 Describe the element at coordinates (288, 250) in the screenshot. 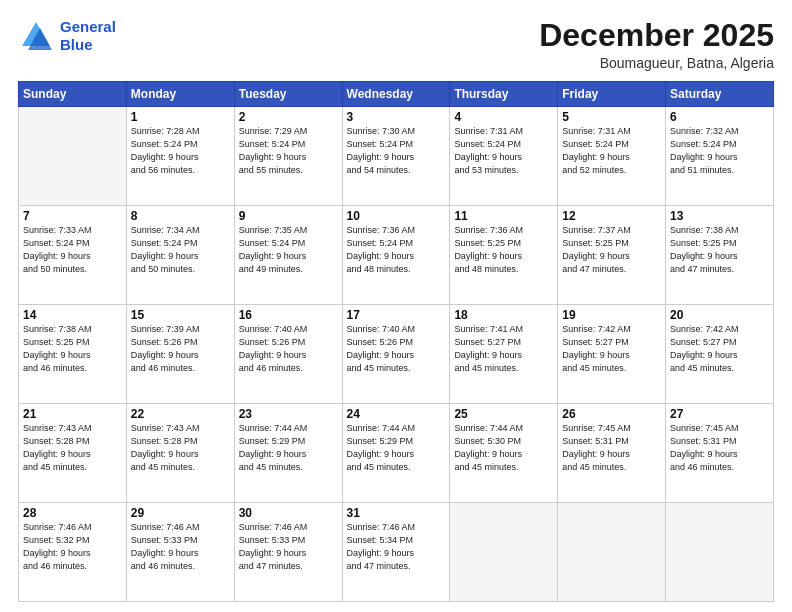

I see `cell-info: Sunrise: 7:35 AM Sunset: 5:24 PM Dayligh…` at that location.